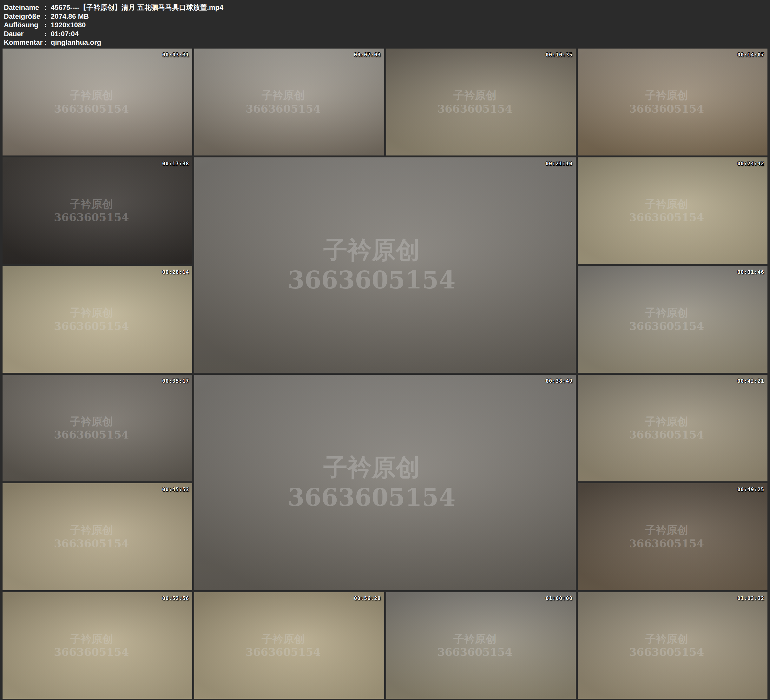  Describe the element at coordinates (559, 164) in the screenshot. I see `timestamp-overlay: 00:21:10` at that location.